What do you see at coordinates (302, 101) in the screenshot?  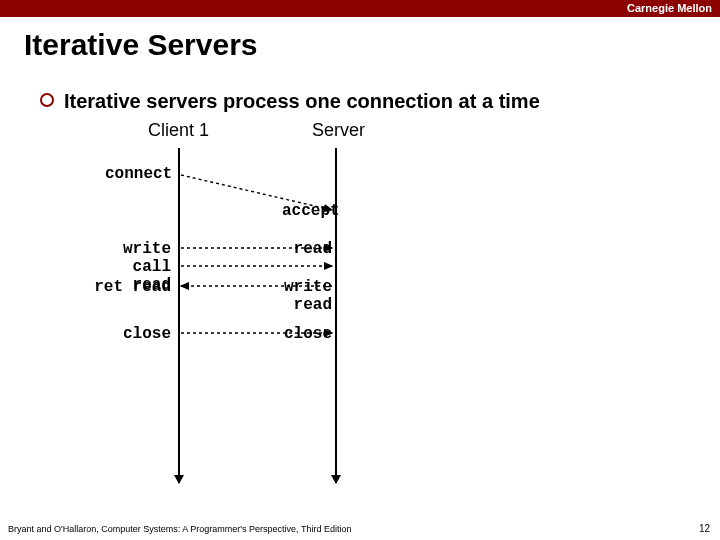 I see `bullet-text: Iterative servers process one connection…` at bounding box center [302, 101].